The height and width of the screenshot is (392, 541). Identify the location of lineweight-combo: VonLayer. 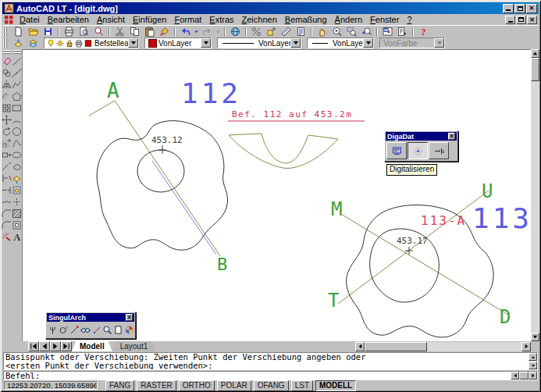
(340, 43).